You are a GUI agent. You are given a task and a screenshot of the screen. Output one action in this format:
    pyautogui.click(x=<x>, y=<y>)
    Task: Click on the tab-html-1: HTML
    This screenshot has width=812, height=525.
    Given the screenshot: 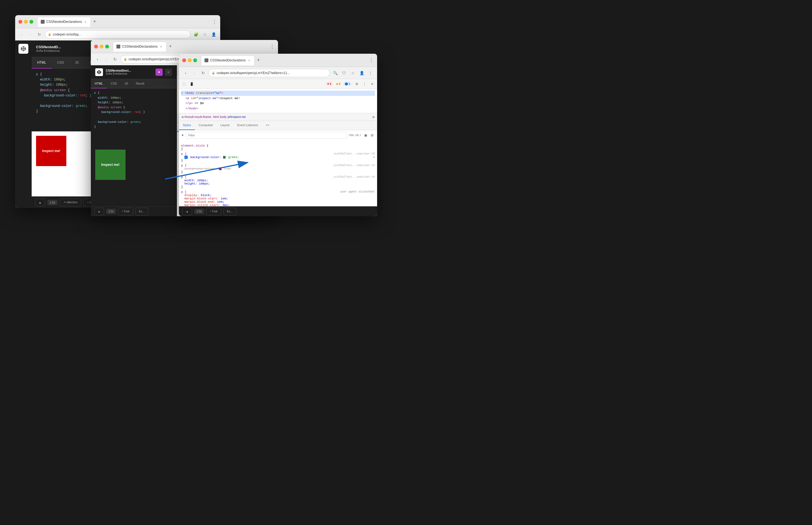 What is the action you would take?
    pyautogui.click(x=42, y=63)
    